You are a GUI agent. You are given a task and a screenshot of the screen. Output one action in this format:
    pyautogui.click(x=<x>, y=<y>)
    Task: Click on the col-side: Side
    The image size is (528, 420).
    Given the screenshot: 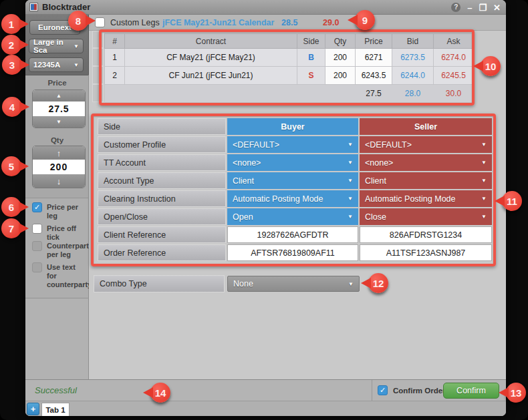 What is the action you would take?
    pyautogui.click(x=311, y=41)
    